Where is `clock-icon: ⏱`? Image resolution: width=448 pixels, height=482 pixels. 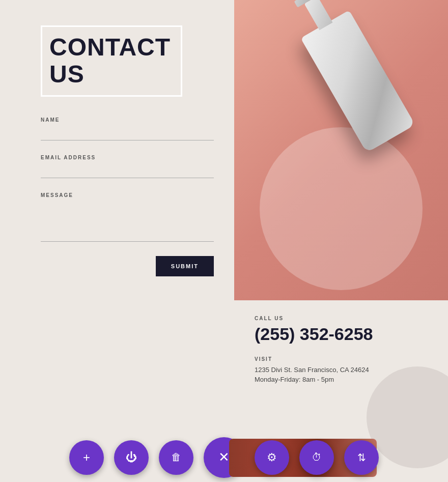 clock-icon: ⏱ is located at coordinates (317, 457).